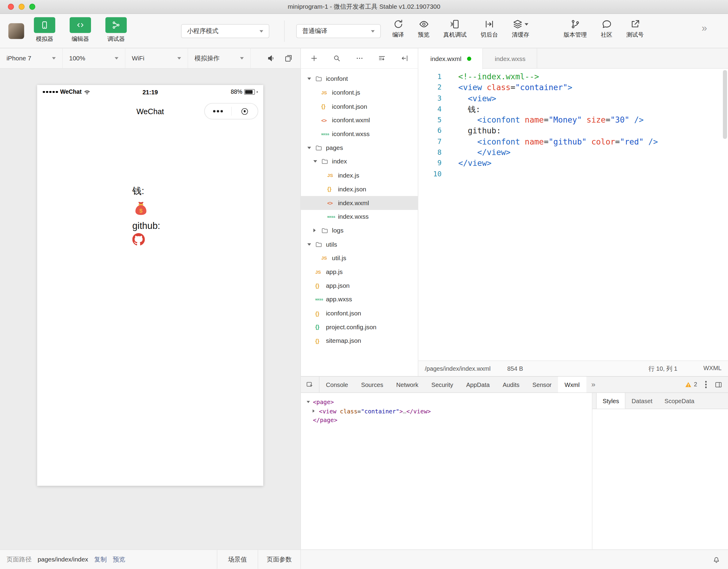 Image resolution: width=728 pixels, height=569 pixels. Describe the element at coordinates (157, 58) in the screenshot. I see `device-dropdown-2: WiFi` at that location.